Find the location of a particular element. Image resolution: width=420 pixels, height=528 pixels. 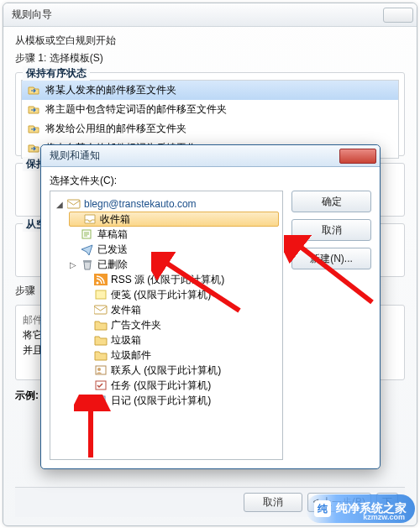

tree-folder-label: 便笺 (仅限于此计算机) is located at coordinates (161, 295).